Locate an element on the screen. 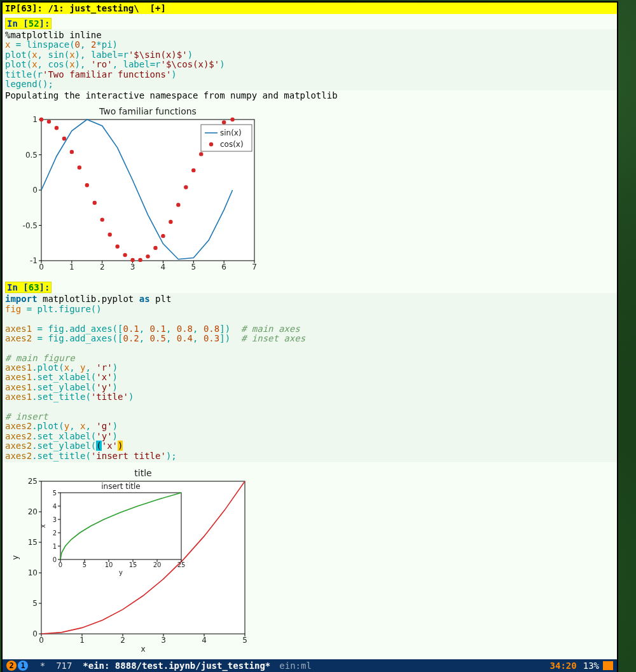  t: 'g' is located at coordinates (104, 426).